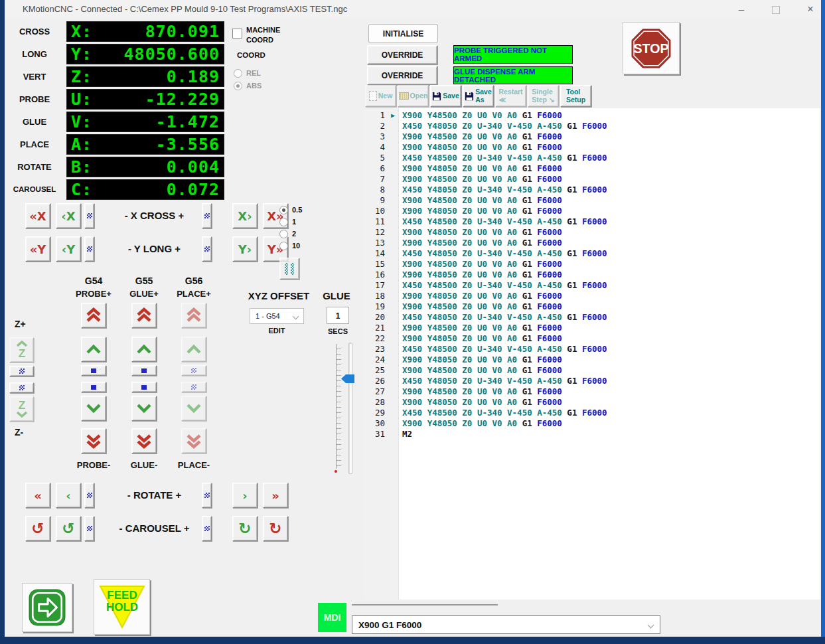 This screenshot has width=825, height=644. Describe the element at coordinates (68, 495) in the screenshot. I see `jog-rotate-minus-button: ‹` at that location.